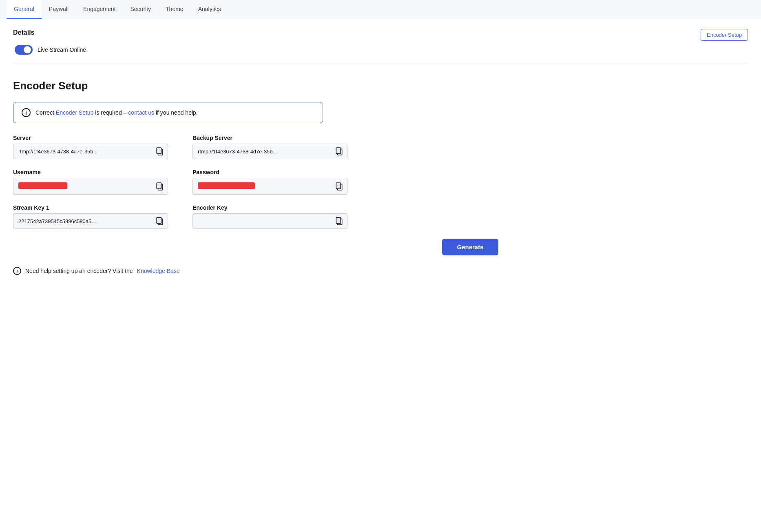 The width and height of the screenshot is (761, 532). What do you see at coordinates (46, 113) in the screenshot?
I see `info-text-before: Correct` at bounding box center [46, 113].